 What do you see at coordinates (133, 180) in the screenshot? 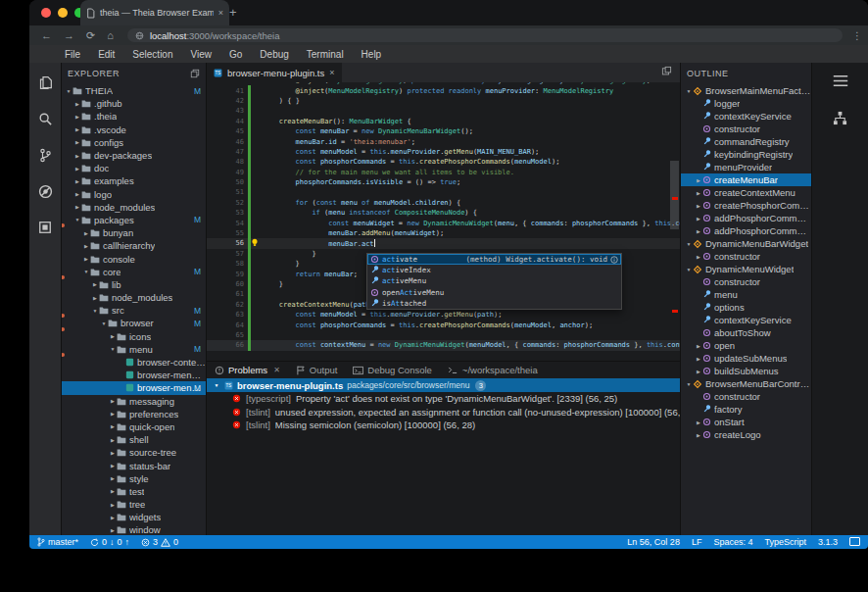
I see `tree-item-examples: ▶examples` at bounding box center [133, 180].